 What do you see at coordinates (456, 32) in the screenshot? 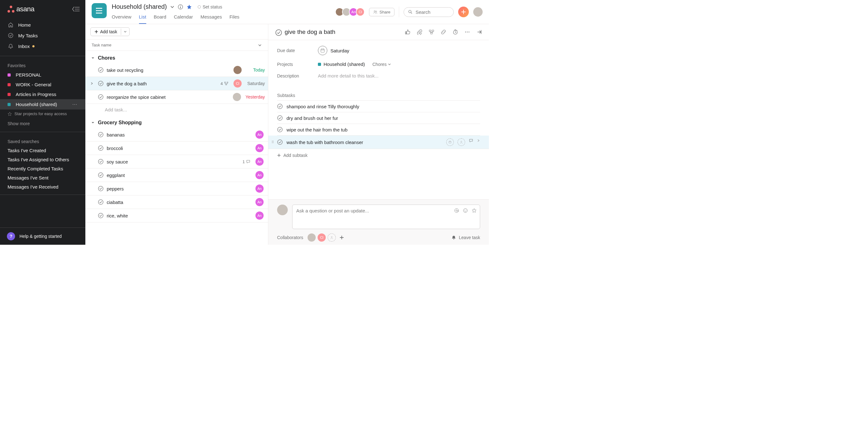
I see `timer-button` at bounding box center [456, 32].